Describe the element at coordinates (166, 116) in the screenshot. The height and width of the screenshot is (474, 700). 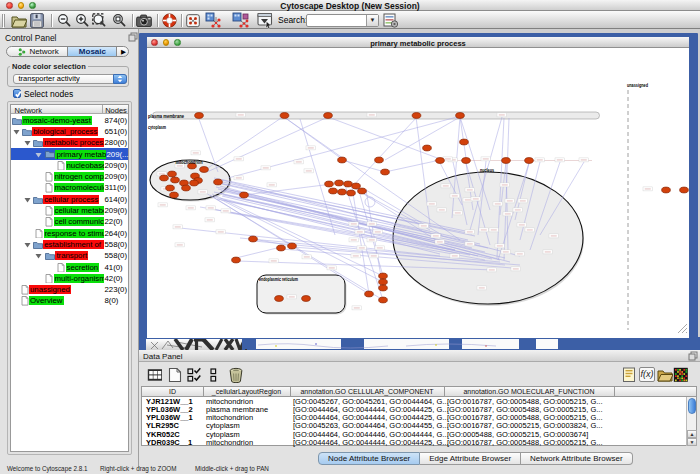
I see `svg-text: plasma membrane` at that location.